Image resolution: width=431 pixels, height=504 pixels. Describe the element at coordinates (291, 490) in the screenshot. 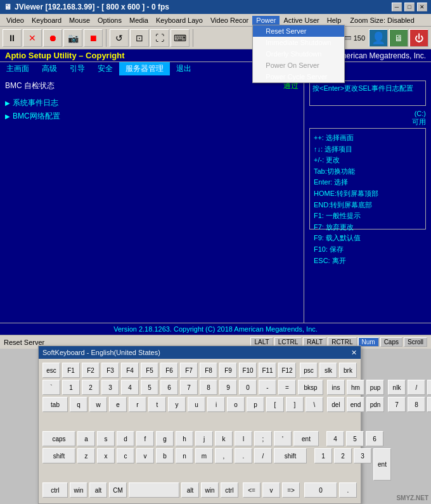

I see `sk-key-right: =>` at that location.